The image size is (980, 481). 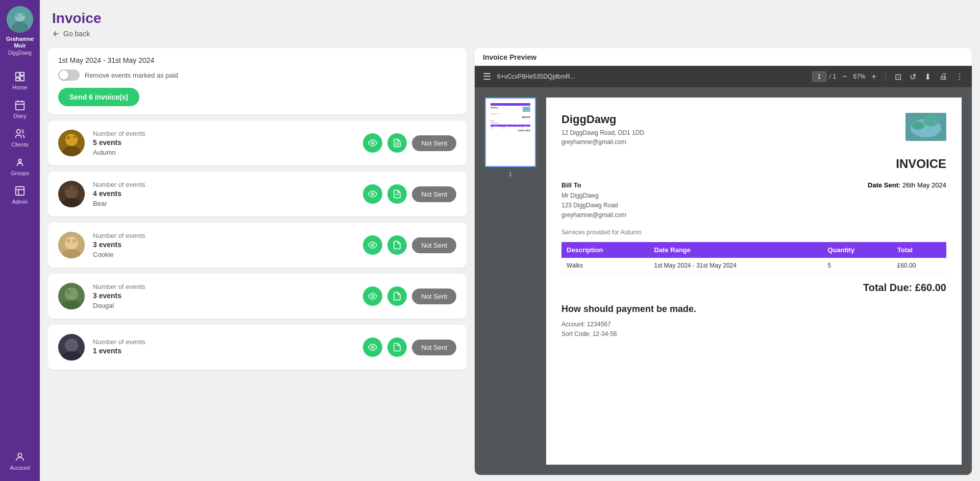 What do you see at coordinates (510, 281) in the screenshot?
I see `pdf-thumbnail-col: DiggDawg 12 DiggDawg RoadDD1 1DD INVOICE…` at bounding box center [510, 281].